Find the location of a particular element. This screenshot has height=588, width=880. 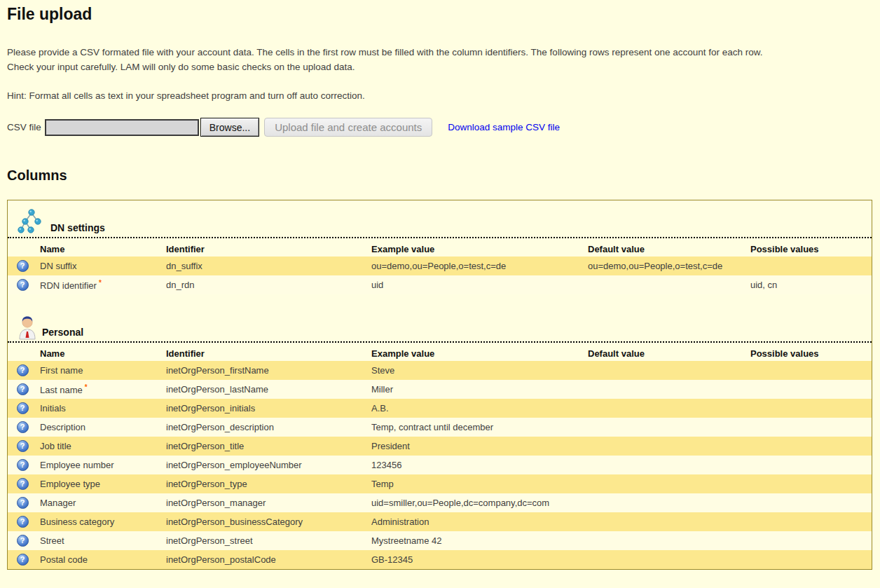

column-identifier: inetOrgPerson_firstName is located at coordinates (269, 370).